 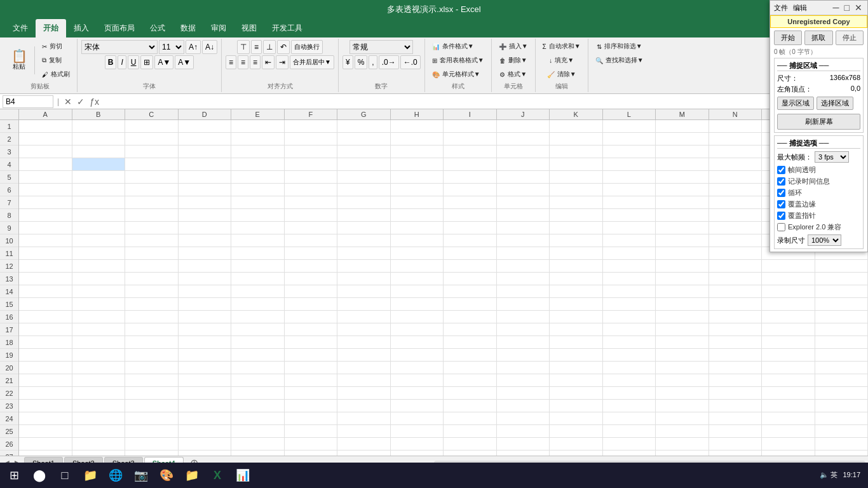 What do you see at coordinates (789, 355) in the screenshot?
I see `cell-O19` at bounding box center [789, 355].